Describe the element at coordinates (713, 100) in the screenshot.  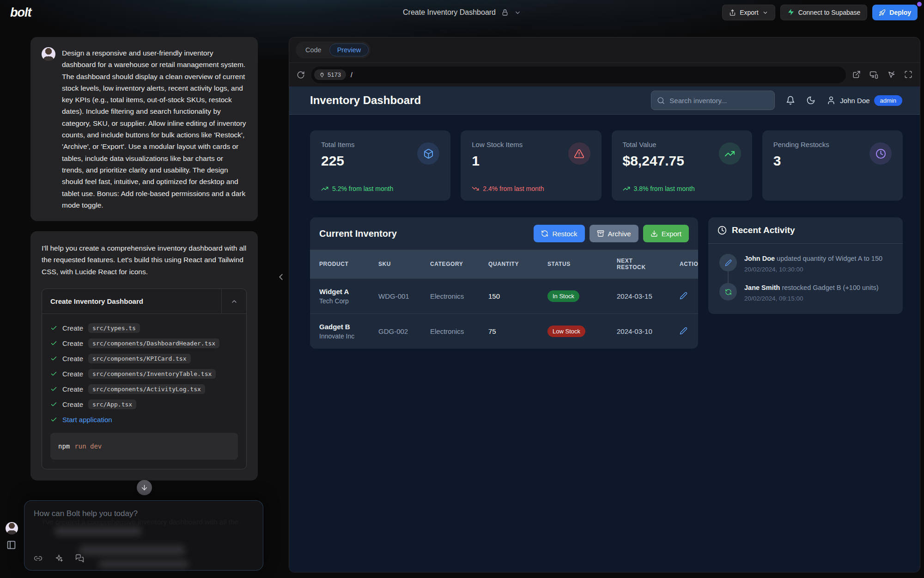
I see `inventory-search-box` at that location.